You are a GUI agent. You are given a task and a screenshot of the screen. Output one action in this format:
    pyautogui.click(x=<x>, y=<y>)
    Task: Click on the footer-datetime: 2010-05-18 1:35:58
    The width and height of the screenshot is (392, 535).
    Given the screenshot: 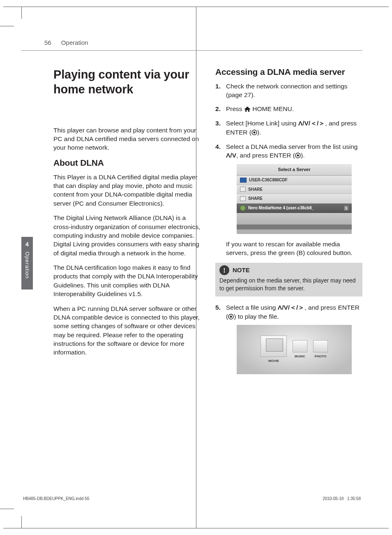 What is the action you would take?
    pyautogui.click(x=342, y=498)
    